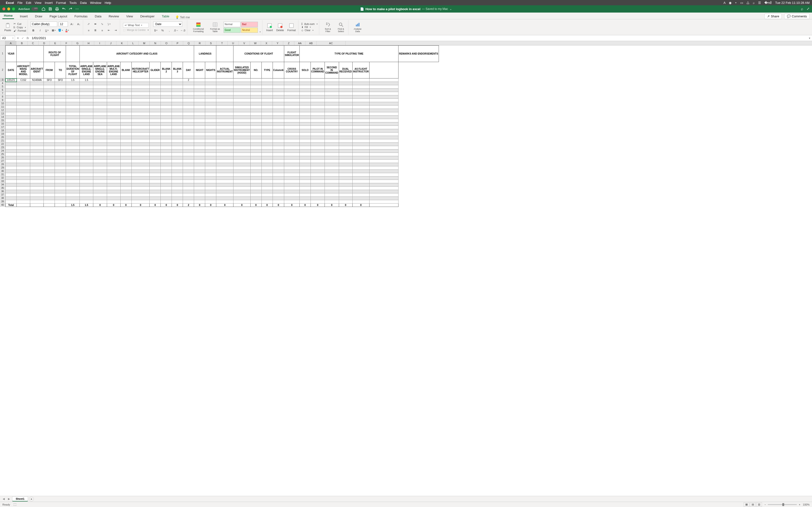 Image resolution: width=812 pixels, height=507 pixels. Describe the element at coordinates (66, 43) in the screenshot. I see `col-header-F: F` at that location.